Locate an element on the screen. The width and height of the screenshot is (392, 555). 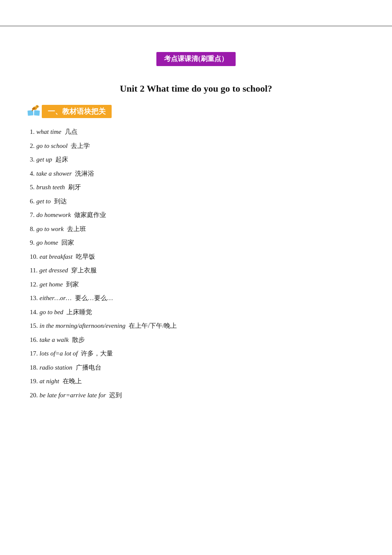
list-item: 13.either…or… 要么…要么… is located at coordinates (198, 298).